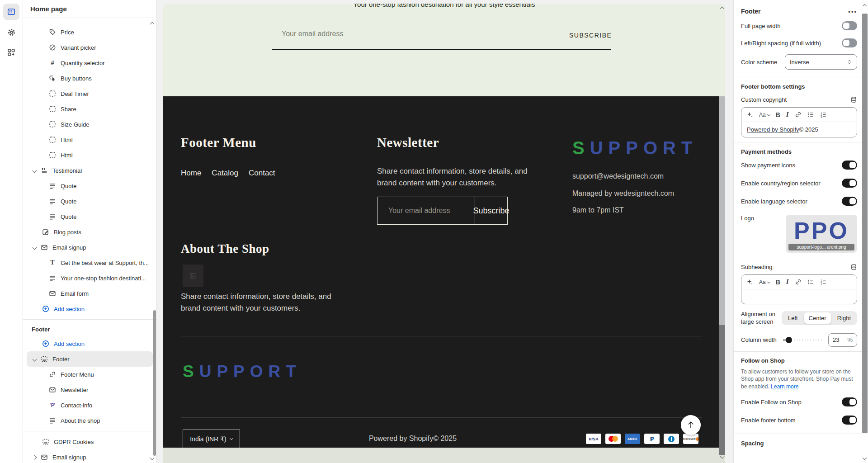  I want to click on section-item-email-signup: Email signup, so click(90, 247).